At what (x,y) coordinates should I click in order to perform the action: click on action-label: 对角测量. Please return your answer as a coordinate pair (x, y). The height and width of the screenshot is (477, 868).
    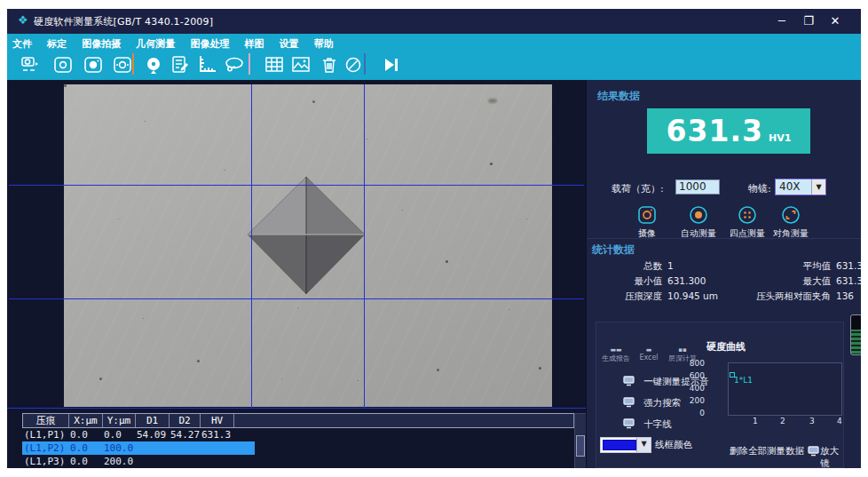
    Looking at the image, I should click on (791, 233).